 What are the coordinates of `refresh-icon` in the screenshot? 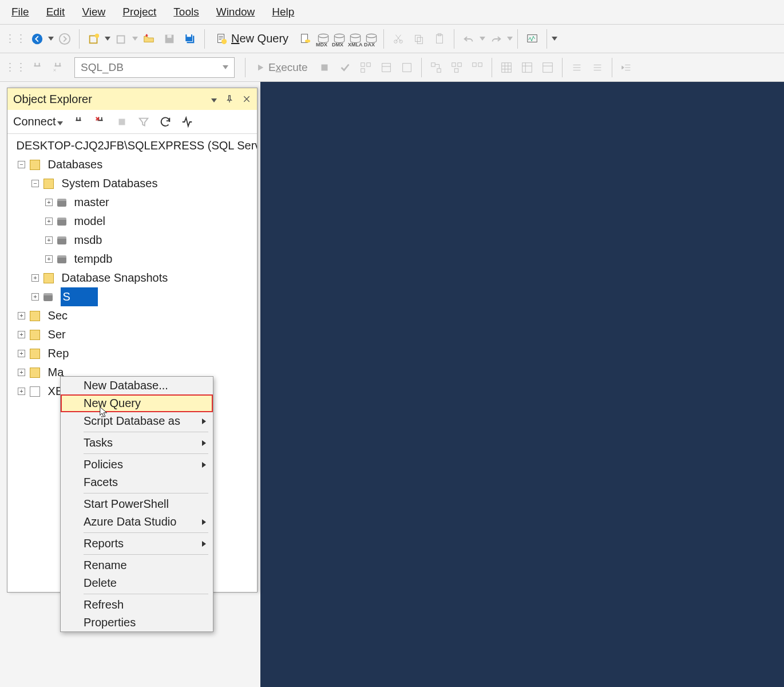 It's located at (165, 122).